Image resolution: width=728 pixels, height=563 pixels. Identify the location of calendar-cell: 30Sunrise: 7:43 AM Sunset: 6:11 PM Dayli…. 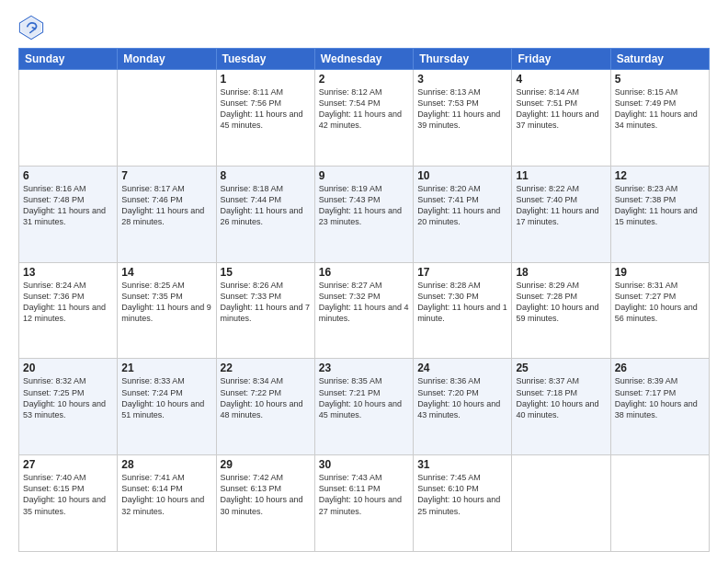
(364, 504).